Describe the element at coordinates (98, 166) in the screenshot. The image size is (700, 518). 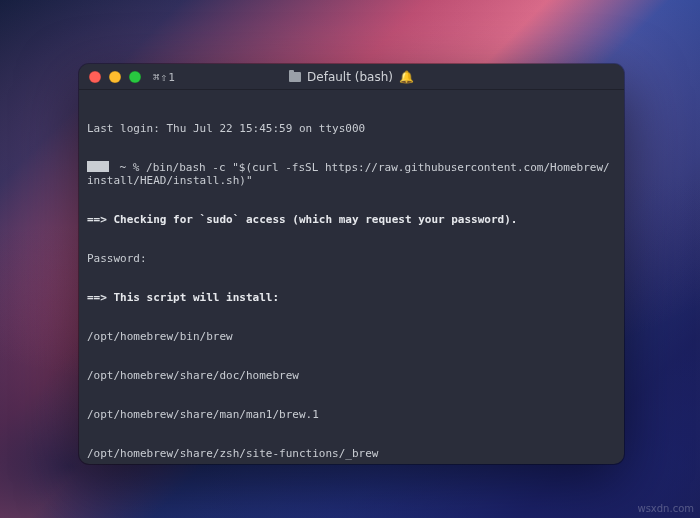
I see `prompt-user-block` at that location.